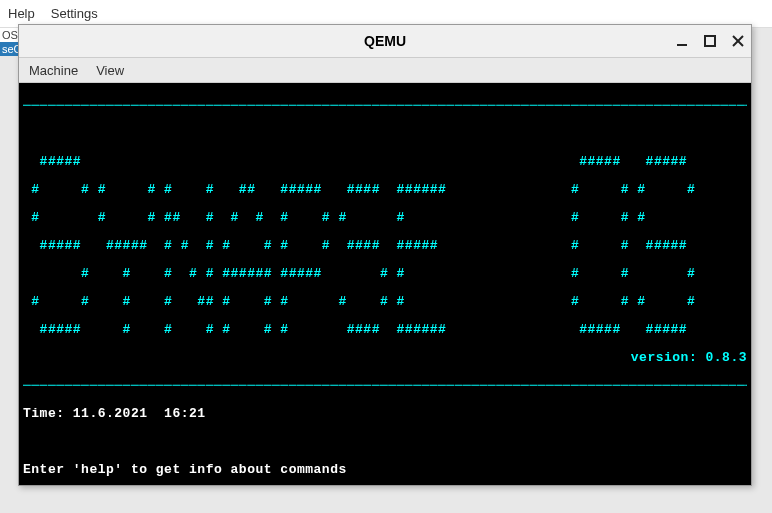 The height and width of the screenshot is (513, 772). Describe the element at coordinates (385, 218) in the screenshot. I see `ascii-line: # # # ## # # # # # # # # # #` at that location.